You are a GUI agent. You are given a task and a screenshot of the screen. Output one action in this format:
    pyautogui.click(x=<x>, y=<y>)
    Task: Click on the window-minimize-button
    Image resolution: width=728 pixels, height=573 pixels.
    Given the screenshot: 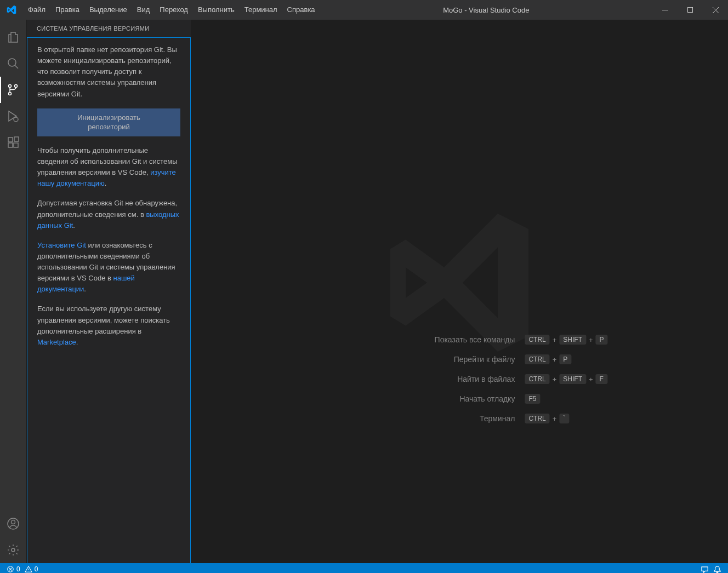 What is the action you would take?
    pyautogui.click(x=665, y=10)
    